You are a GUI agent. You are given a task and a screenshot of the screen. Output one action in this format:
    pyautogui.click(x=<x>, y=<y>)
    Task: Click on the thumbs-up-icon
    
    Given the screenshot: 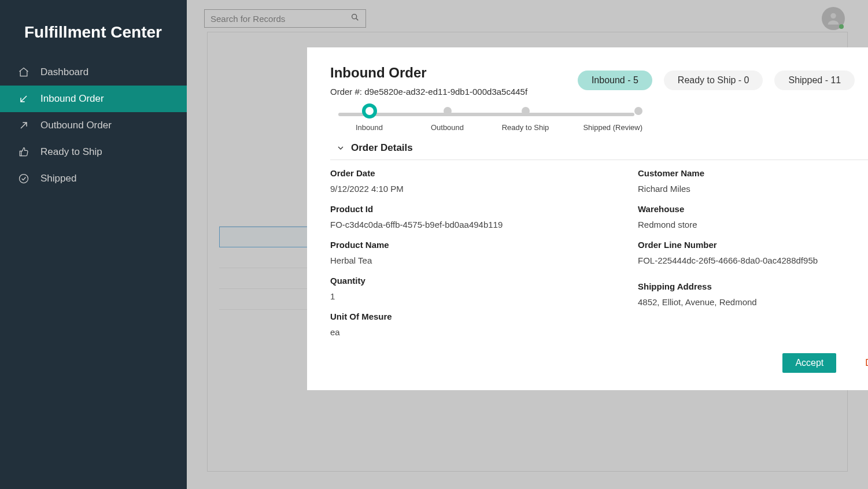 What is the action you would take?
    pyautogui.click(x=24, y=152)
    